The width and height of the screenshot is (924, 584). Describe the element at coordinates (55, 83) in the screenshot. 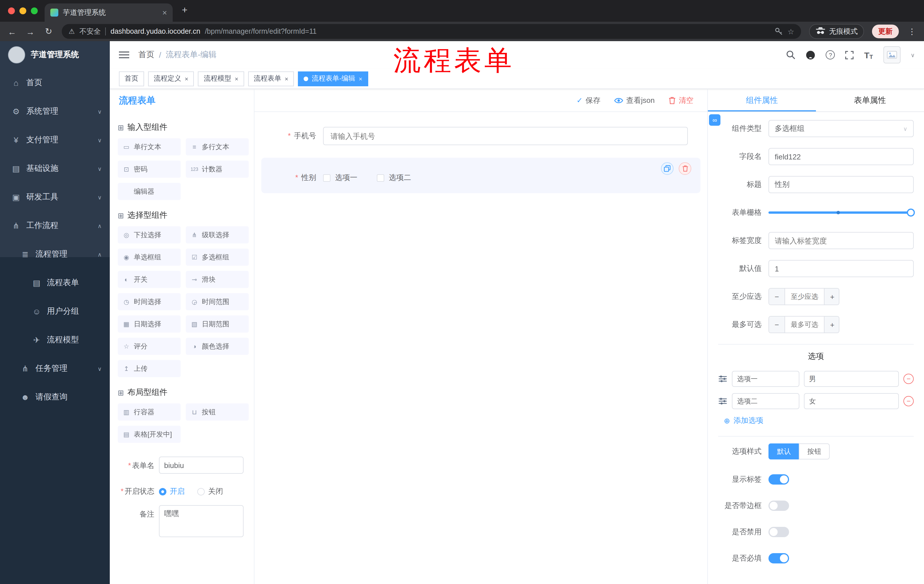

I see `sidebar-item-home: ⌂ 首页` at that location.